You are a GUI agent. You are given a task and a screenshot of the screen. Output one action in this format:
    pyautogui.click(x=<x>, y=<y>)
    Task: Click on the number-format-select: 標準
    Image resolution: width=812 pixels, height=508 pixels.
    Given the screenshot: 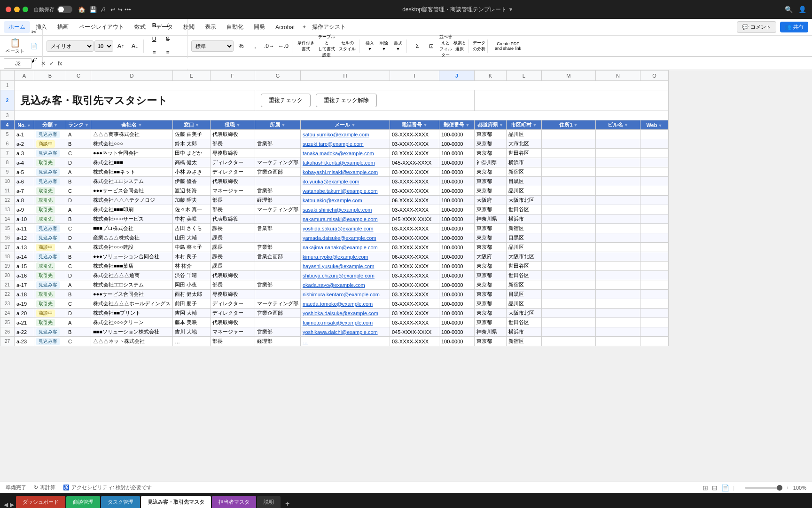 What is the action you would take?
    pyautogui.click(x=212, y=46)
    